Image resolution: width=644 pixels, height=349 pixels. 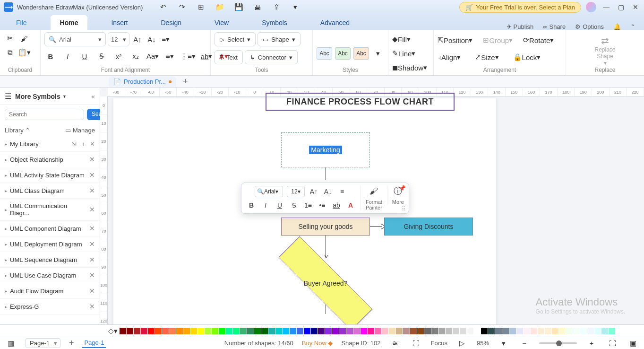 What do you see at coordinates (50, 260) in the screenshot?
I see `list-item: ▸UML Sequence Diagram✕` at bounding box center [50, 260].